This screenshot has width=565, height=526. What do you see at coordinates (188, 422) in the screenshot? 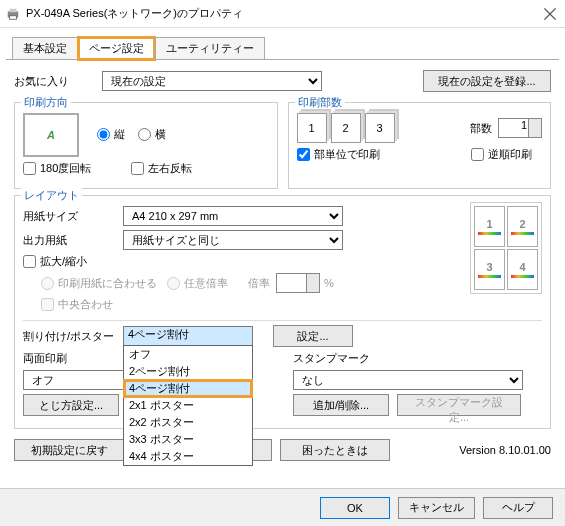
I see `nup-option-2x2: 2x2 ポスター` at bounding box center [188, 422].